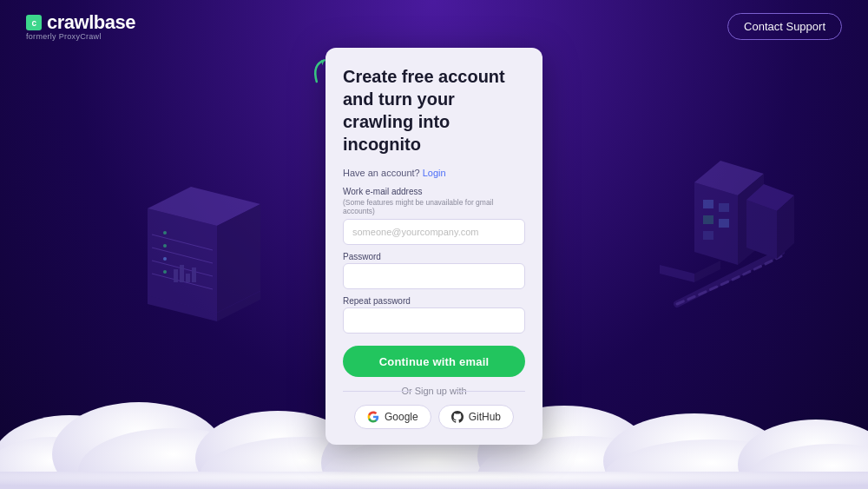  I want to click on card-title: Create free account and turn your crawli…, so click(434, 110).